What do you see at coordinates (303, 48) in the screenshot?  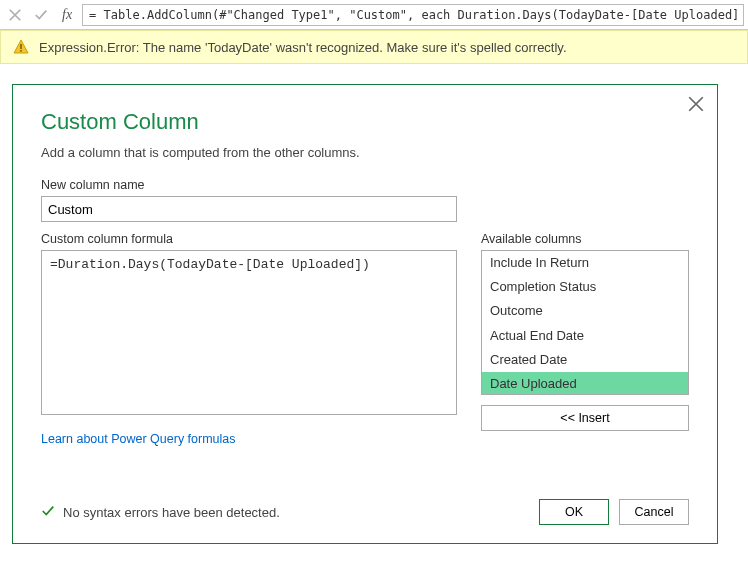 I see `error-text: Expression.Error: The name 'TodayDate' w…` at bounding box center [303, 48].